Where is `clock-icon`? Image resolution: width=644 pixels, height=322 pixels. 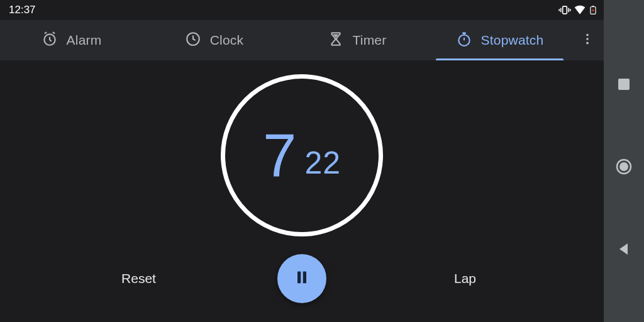
clock-icon is located at coordinates (193, 40).